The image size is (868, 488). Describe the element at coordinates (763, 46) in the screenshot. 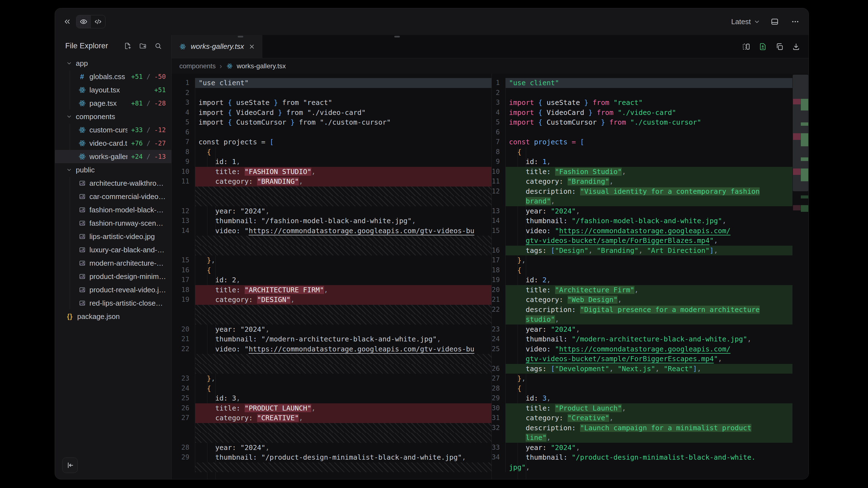

I see `diff-view-button` at that location.